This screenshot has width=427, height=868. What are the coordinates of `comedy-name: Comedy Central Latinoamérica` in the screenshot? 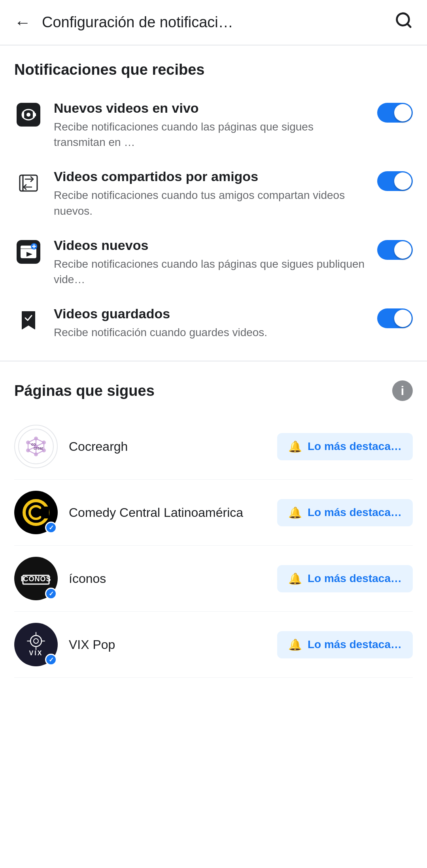 It's located at (168, 512).